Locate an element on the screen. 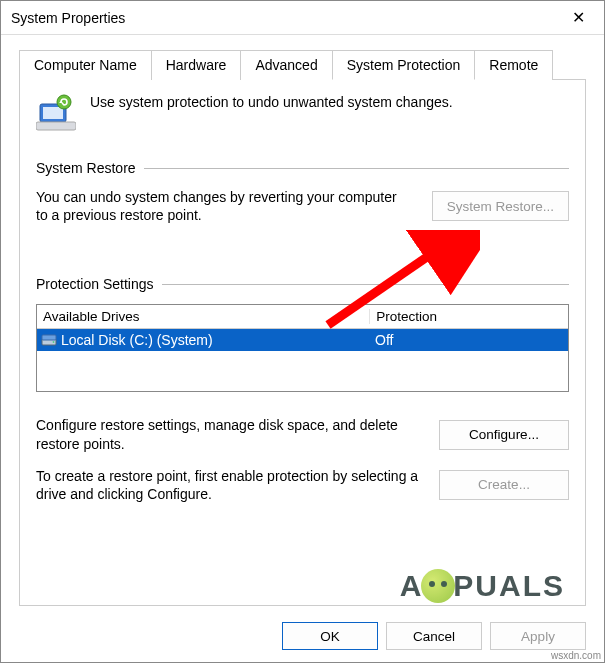 This screenshot has height=663, width=605. watermark-face-icon is located at coordinates (438, 586).